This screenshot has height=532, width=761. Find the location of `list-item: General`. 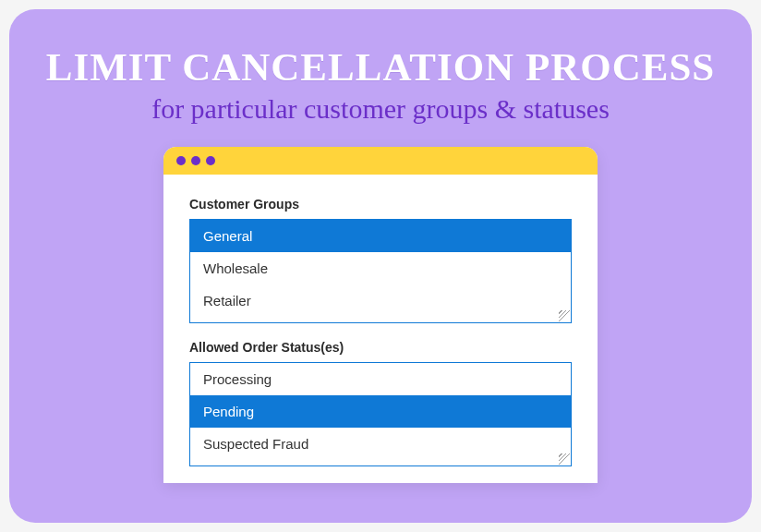

list-item: General is located at coordinates (380, 236).